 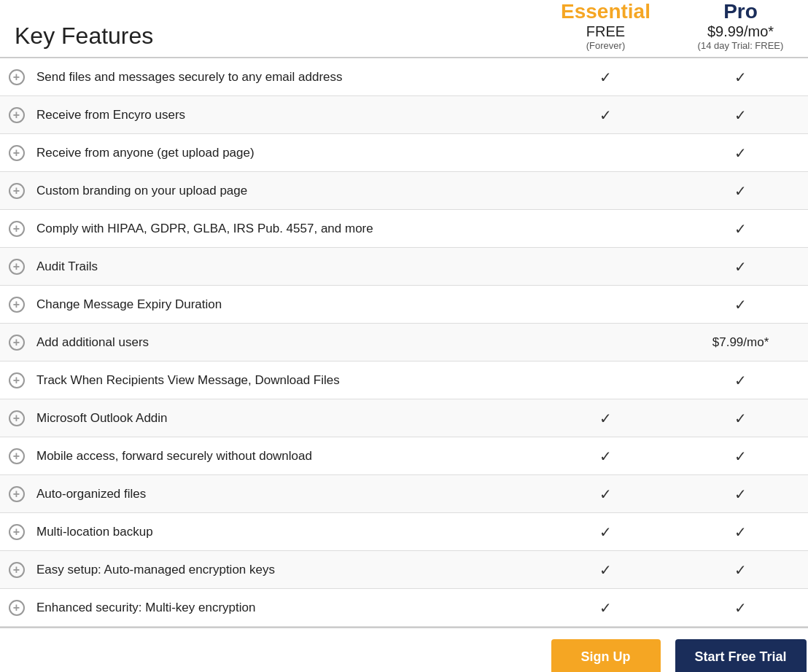 What do you see at coordinates (404, 115) in the screenshot?
I see `table-row: +Receive from Encyro users✓✓` at bounding box center [404, 115].